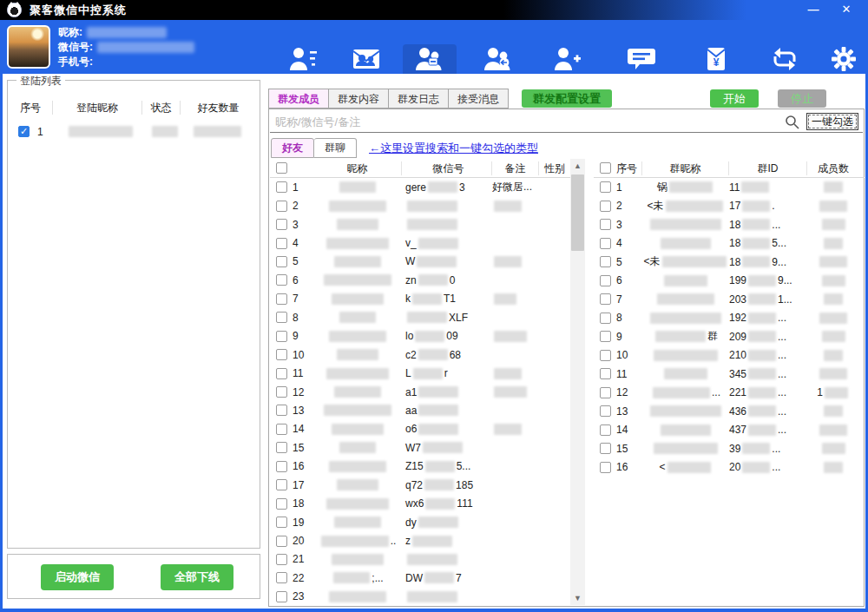 Image resolution: width=868 pixels, height=612 pixels. What do you see at coordinates (578, 166) in the screenshot?
I see `scroll-up-icon: ▲` at bounding box center [578, 166].